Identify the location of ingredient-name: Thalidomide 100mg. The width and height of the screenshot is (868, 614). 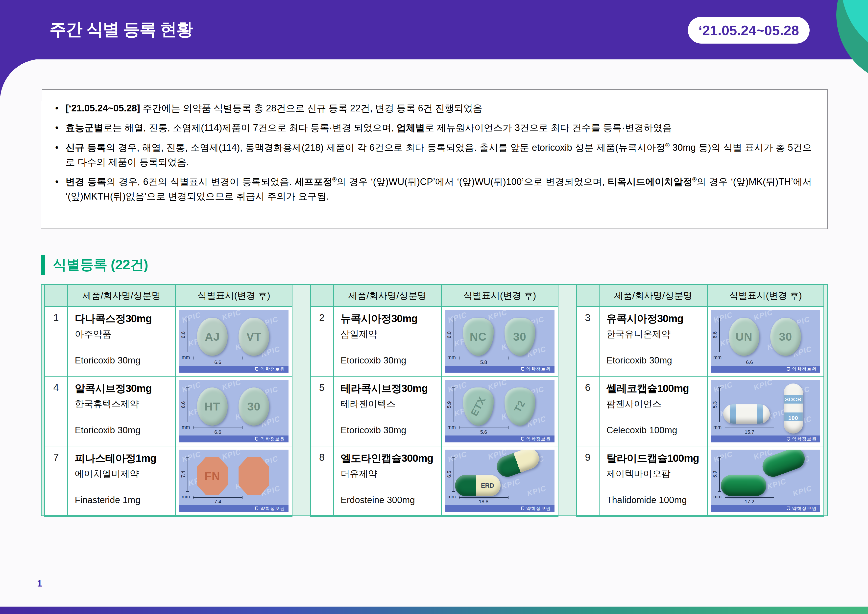
(656, 500).